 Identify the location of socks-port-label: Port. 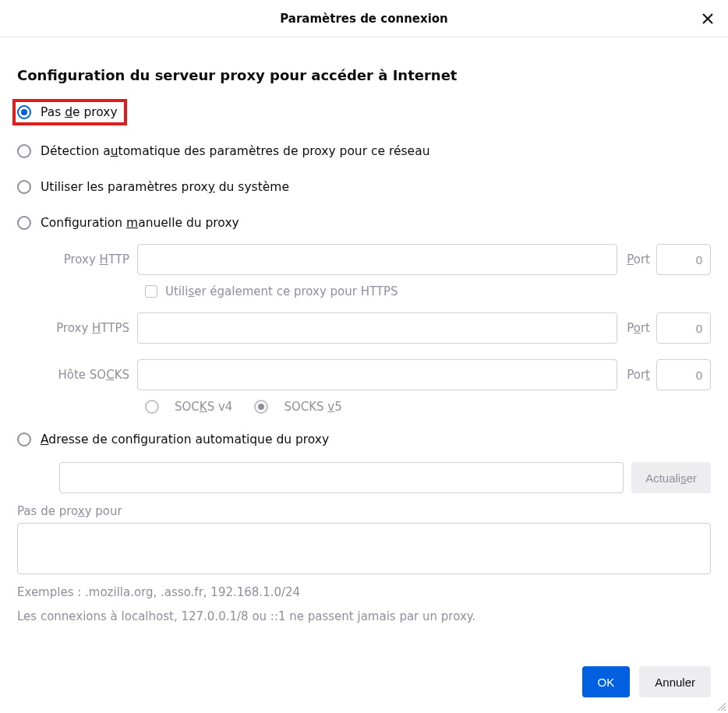
(638, 375).